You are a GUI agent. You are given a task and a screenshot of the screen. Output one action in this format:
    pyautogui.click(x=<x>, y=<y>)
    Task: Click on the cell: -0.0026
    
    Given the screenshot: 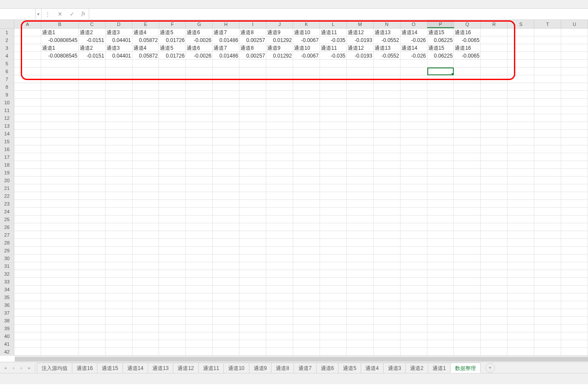 What is the action you would take?
    pyautogui.click(x=199, y=40)
    